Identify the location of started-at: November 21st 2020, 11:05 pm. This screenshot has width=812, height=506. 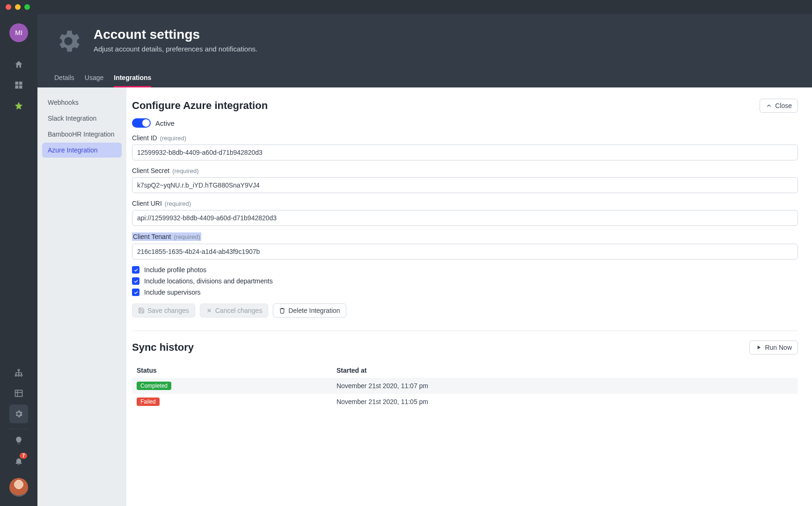
(565, 402).